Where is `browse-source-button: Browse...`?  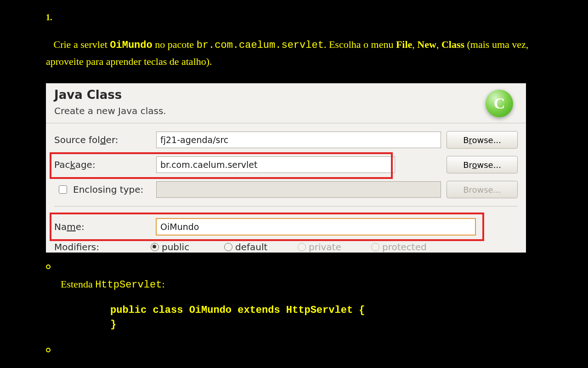 browse-source-button: Browse... is located at coordinates (482, 140).